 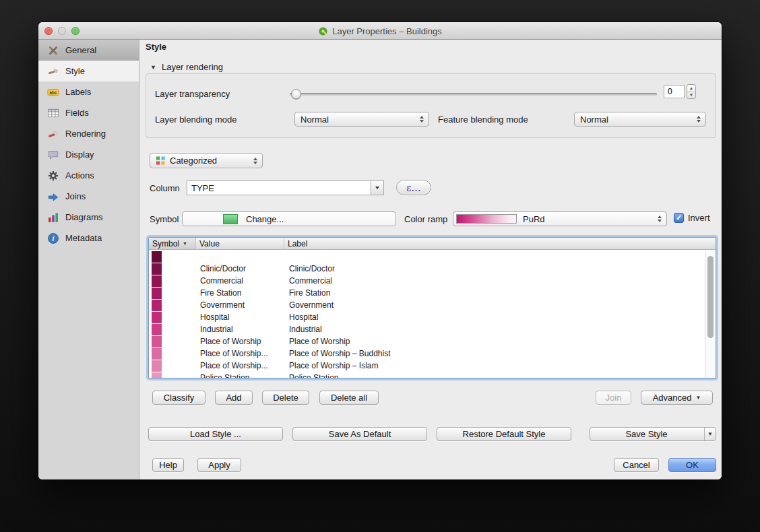 What do you see at coordinates (89, 113) in the screenshot?
I see `sidebar-item-fields: Fields` at bounding box center [89, 113].